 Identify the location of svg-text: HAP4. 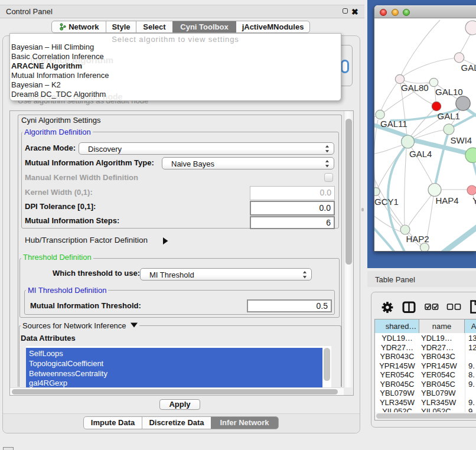
(448, 201).